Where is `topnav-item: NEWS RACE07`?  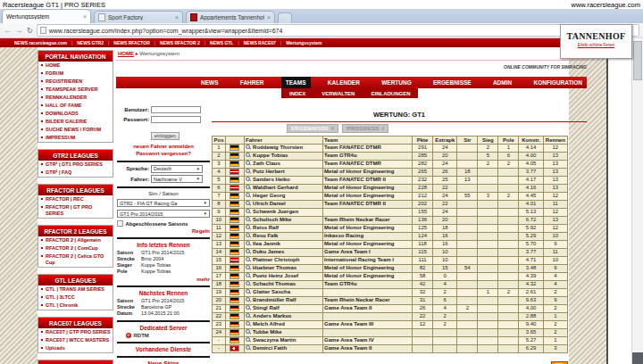 topnav-item: NEWS RACE07 is located at coordinates (260, 43).